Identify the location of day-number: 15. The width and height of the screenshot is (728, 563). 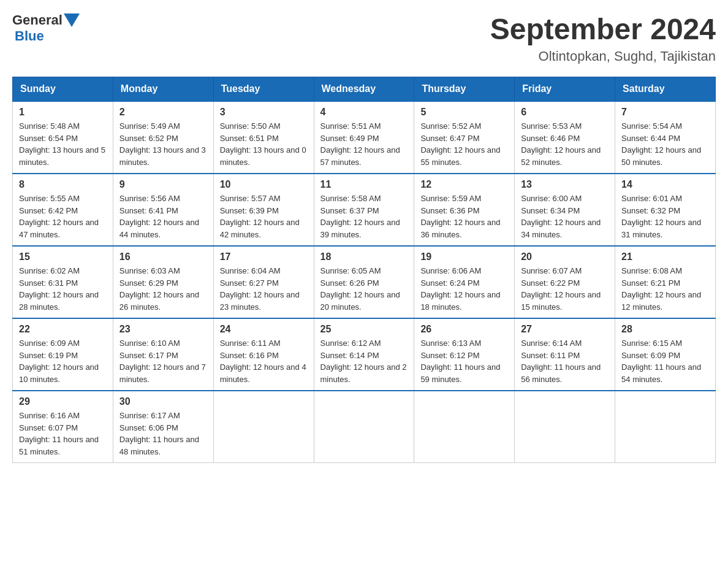
(63, 257).